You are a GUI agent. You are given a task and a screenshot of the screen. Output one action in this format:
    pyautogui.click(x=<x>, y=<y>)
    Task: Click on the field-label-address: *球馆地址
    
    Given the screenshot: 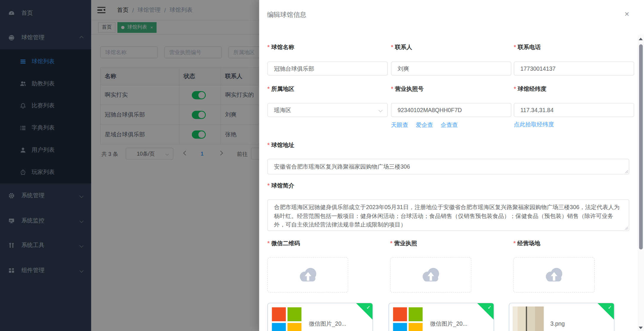 What is the action you would take?
    pyautogui.click(x=281, y=146)
    